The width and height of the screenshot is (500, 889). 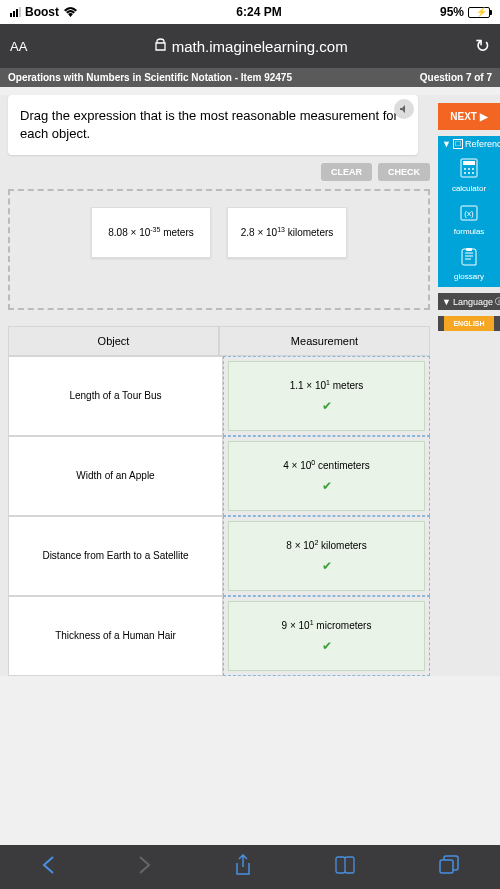 I want to click on dropped-card: 9 × 101 micrometers ✔, so click(x=326, y=636).